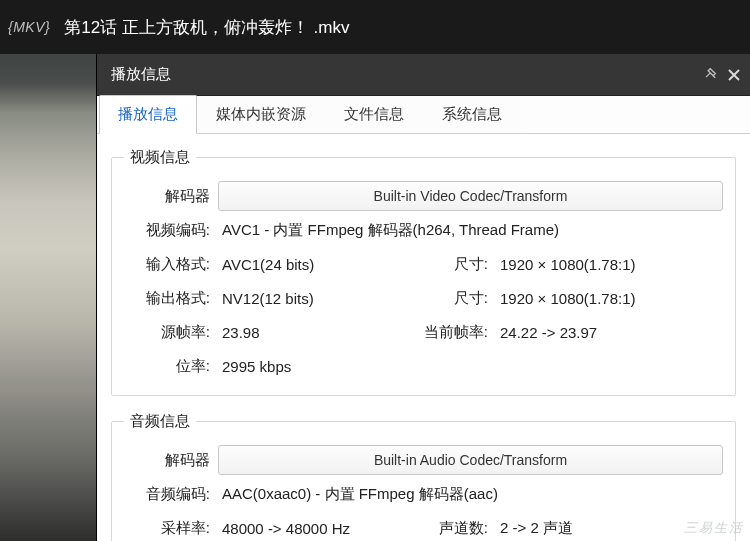  Describe the element at coordinates (313, 264) in the screenshot. I see `video-input-format-value: AVC1(24 bits)` at that location.